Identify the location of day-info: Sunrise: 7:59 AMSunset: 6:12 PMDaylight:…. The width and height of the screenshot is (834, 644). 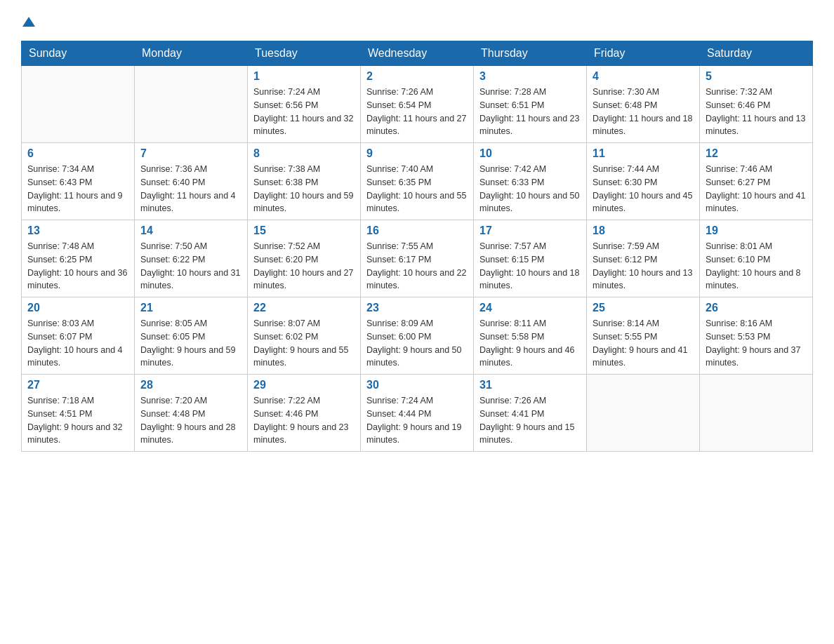
(643, 267).